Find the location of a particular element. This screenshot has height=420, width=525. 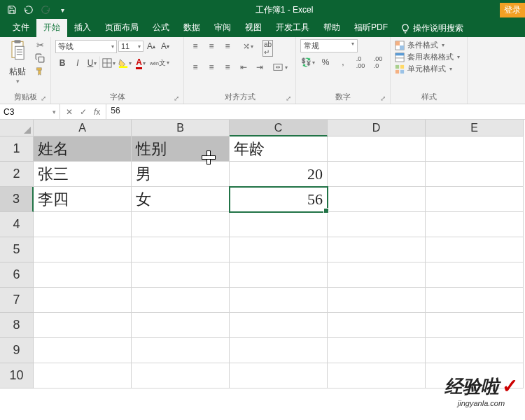

cell-E2 is located at coordinates (475, 174).